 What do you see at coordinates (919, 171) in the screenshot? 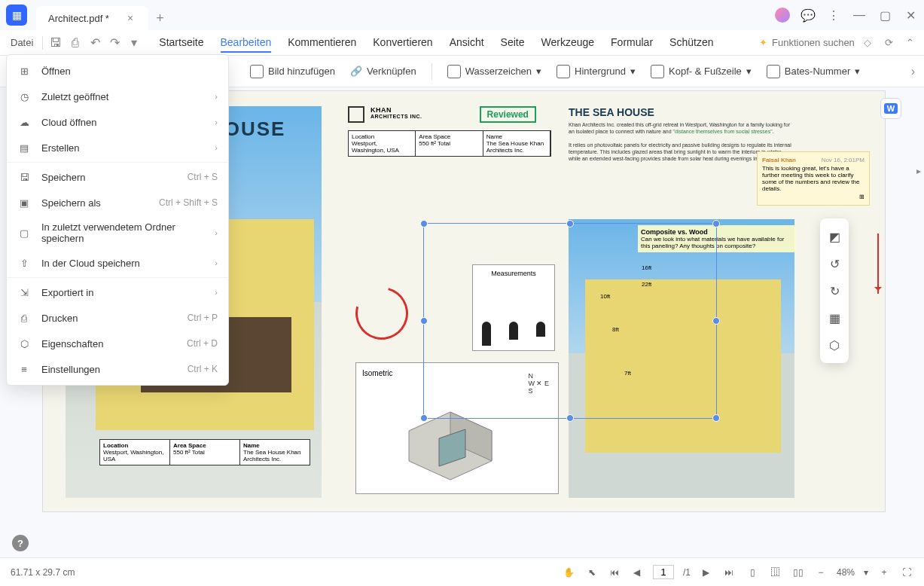
I see `side-panel-toggle: ▸` at bounding box center [919, 171].